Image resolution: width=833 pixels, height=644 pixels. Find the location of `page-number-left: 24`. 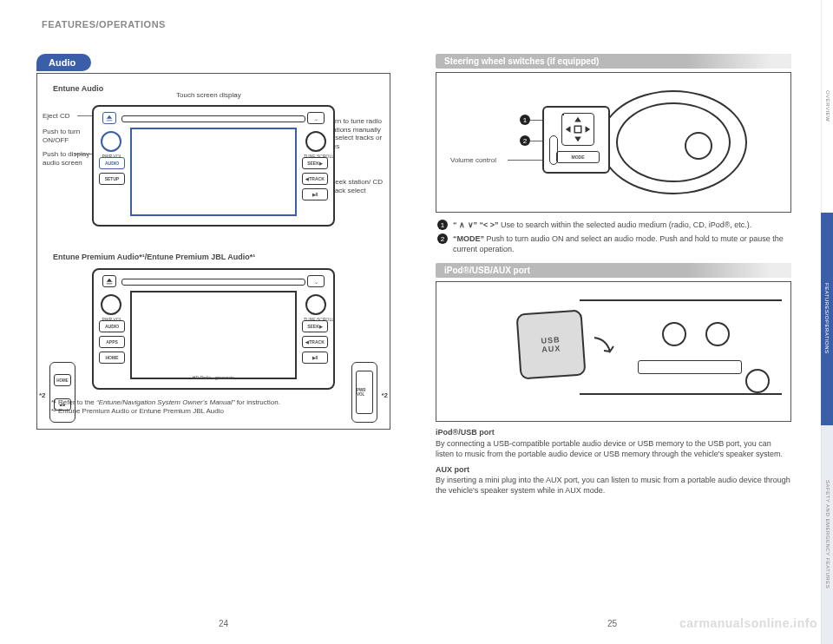

page-number-left: 24 is located at coordinates (224, 623).